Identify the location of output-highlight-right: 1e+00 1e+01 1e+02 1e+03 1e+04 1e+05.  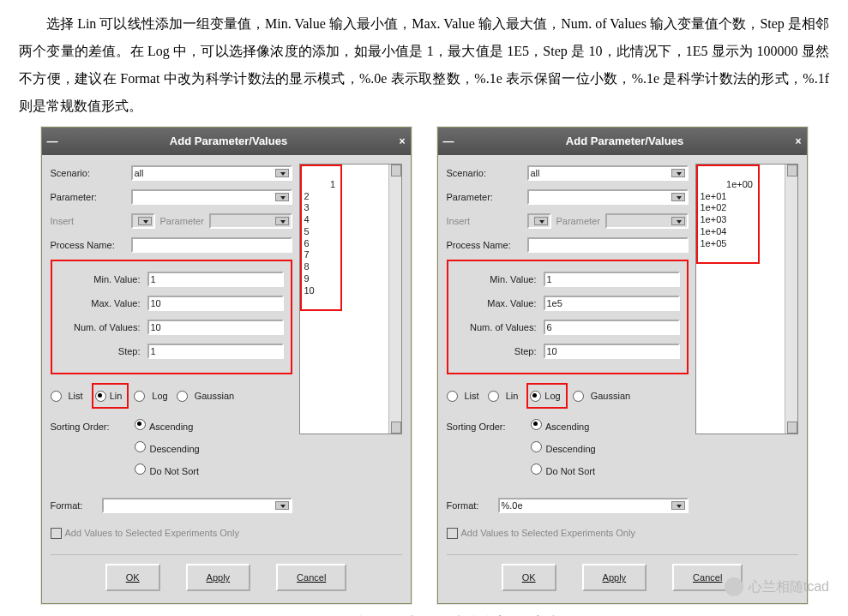
(728, 214).